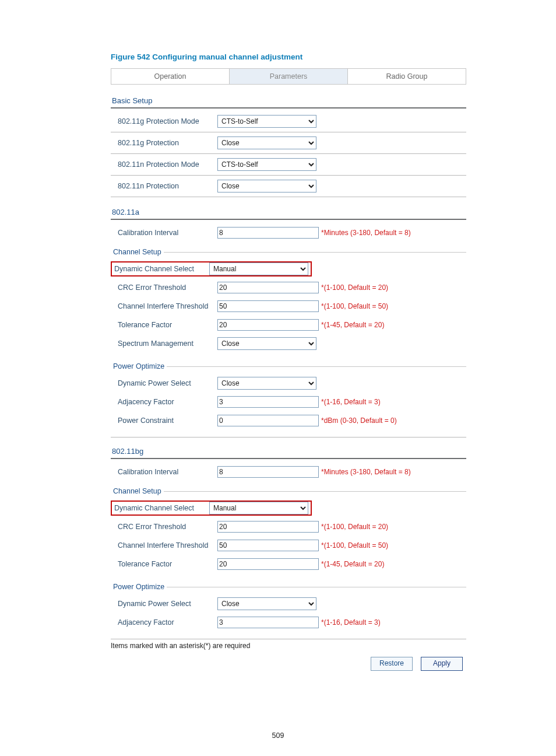 The image size is (556, 756). What do you see at coordinates (164, 383) in the screenshot?
I see `label-a-dps: Dynamic Power Select` at bounding box center [164, 383].